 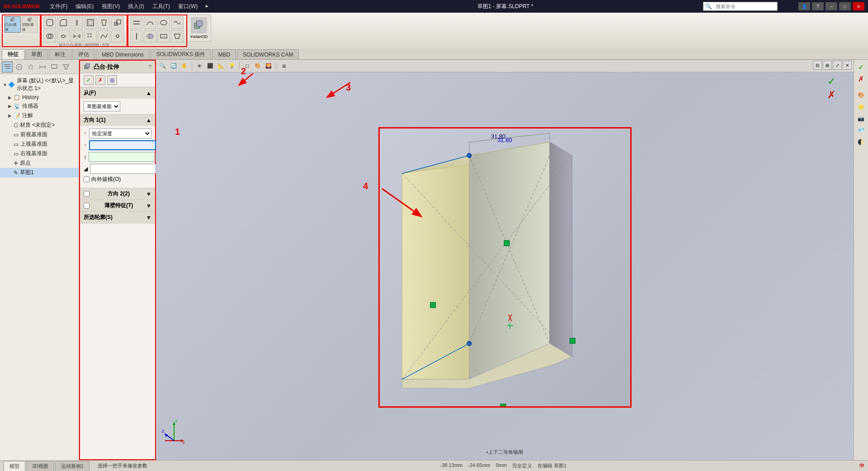 I want to click on vp-view-orient-icon: 👁, so click(x=199, y=66).